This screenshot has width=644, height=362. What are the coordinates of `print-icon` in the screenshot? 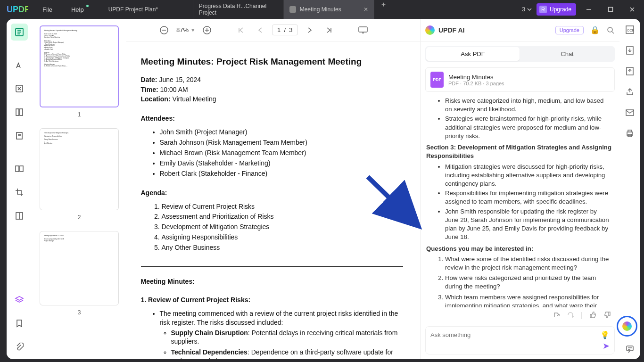 It's located at (630, 133).